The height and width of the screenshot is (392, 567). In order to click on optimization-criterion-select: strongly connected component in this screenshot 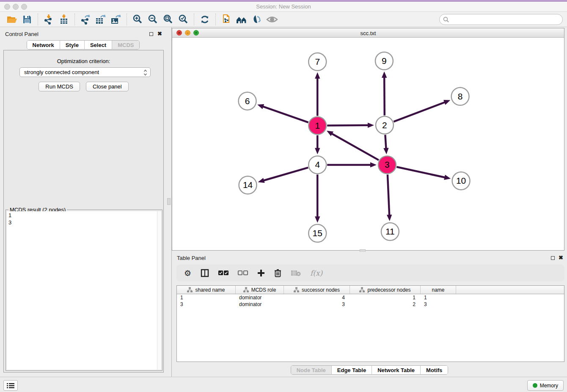, I will do `click(85, 72)`.